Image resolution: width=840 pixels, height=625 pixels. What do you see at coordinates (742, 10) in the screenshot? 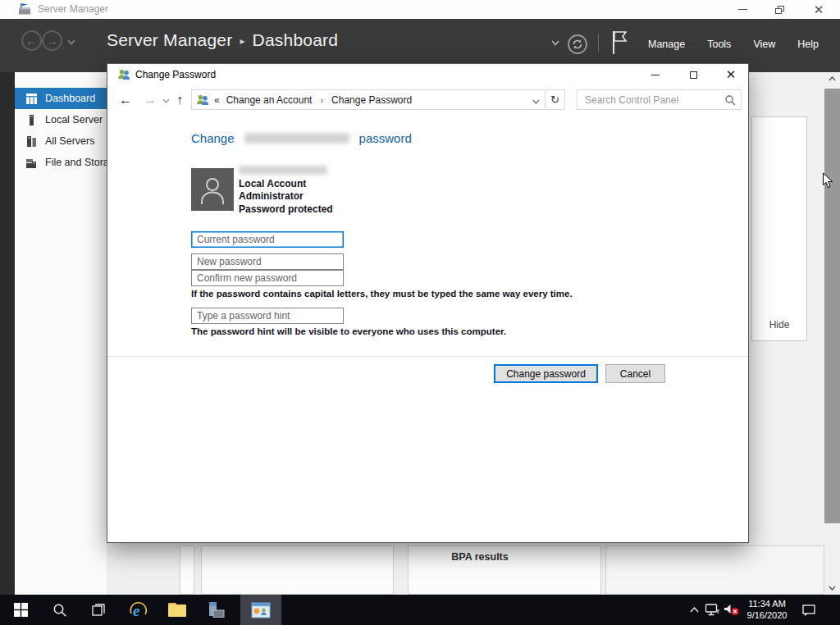
I see `window-minimize-button` at bounding box center [742, 10].